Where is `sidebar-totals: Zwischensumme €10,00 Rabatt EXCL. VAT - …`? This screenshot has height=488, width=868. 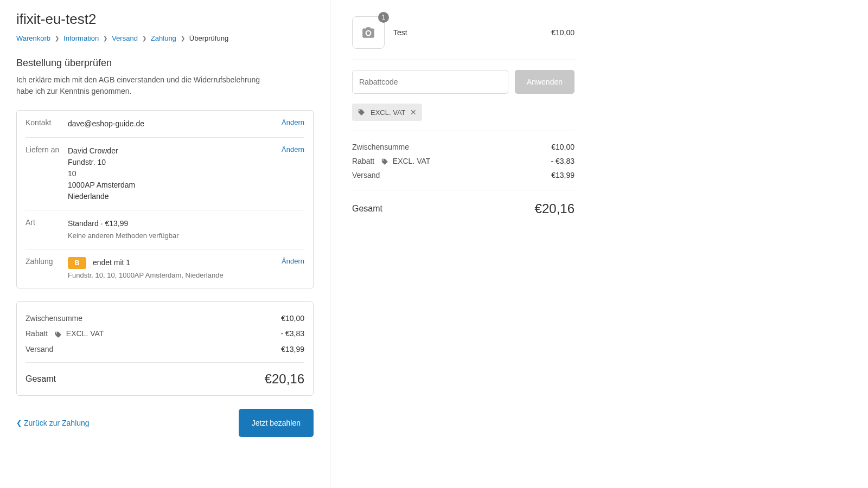 sidebar-totals: Zwischensumme €10,00 Rabatt EXCL. VAT - … is located at coordinates (463, 156).